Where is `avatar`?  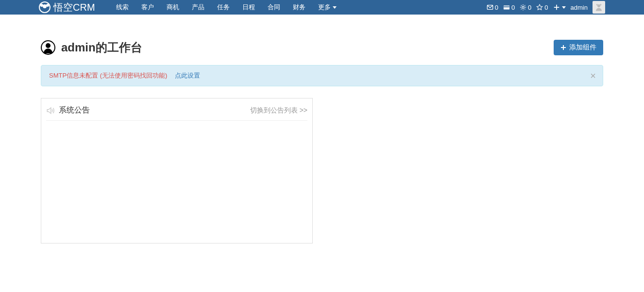 avatar is located at coordinates (599, 7).